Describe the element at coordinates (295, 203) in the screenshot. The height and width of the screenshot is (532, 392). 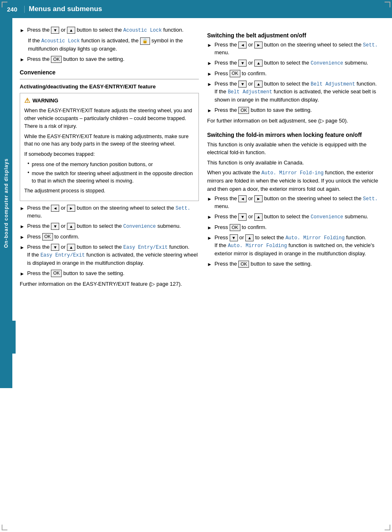
I see `mirror-step1: ► Press the ◄ or ► button on the steerin…` at that location.